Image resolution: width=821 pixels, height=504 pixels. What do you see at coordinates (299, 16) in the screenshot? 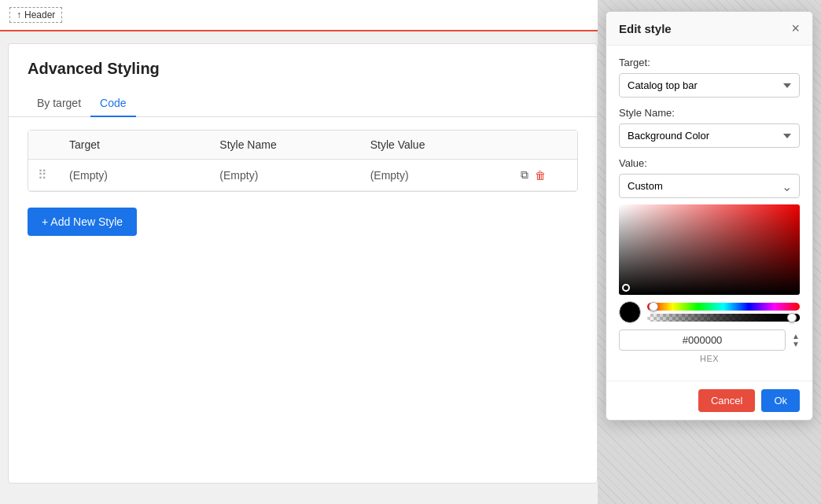
I see `header-bar: ↑ Header` at bounding box center [299, 16].